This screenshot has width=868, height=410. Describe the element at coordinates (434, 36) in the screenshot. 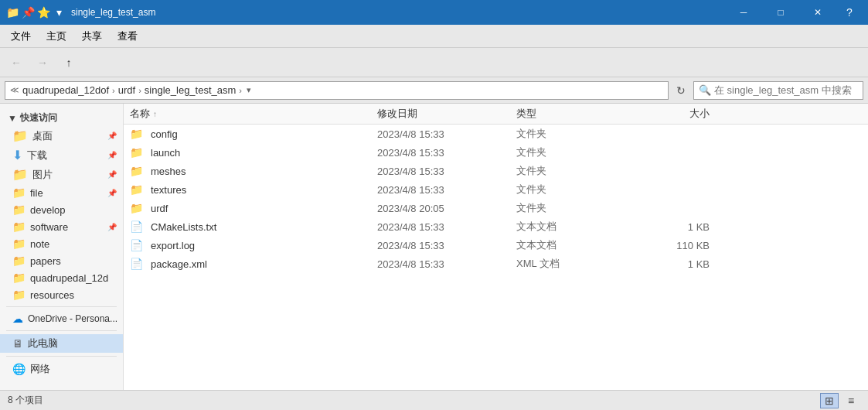

I see `menu-bar: 文件 主页 共享 查看` at that location.